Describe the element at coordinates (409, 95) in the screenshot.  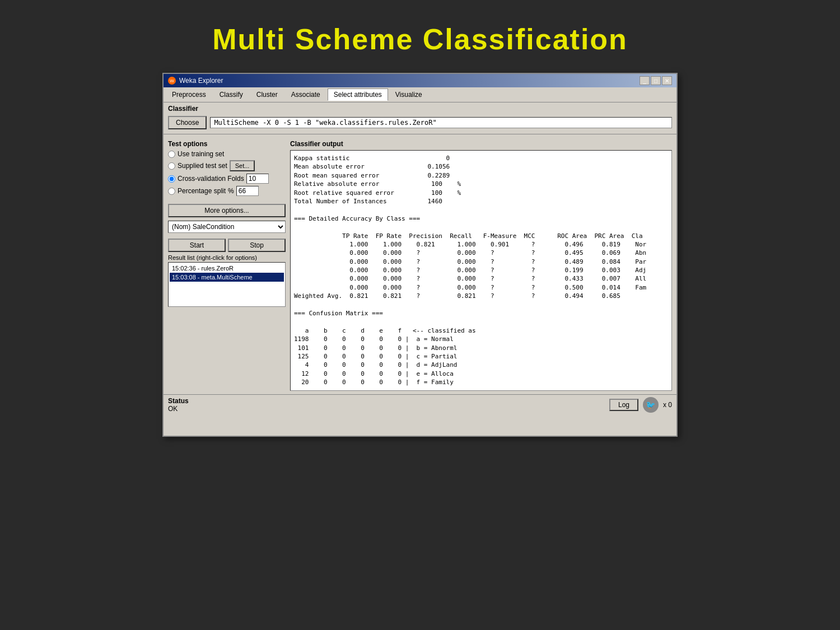
I see `tab-visualize: Visualize` at that location.